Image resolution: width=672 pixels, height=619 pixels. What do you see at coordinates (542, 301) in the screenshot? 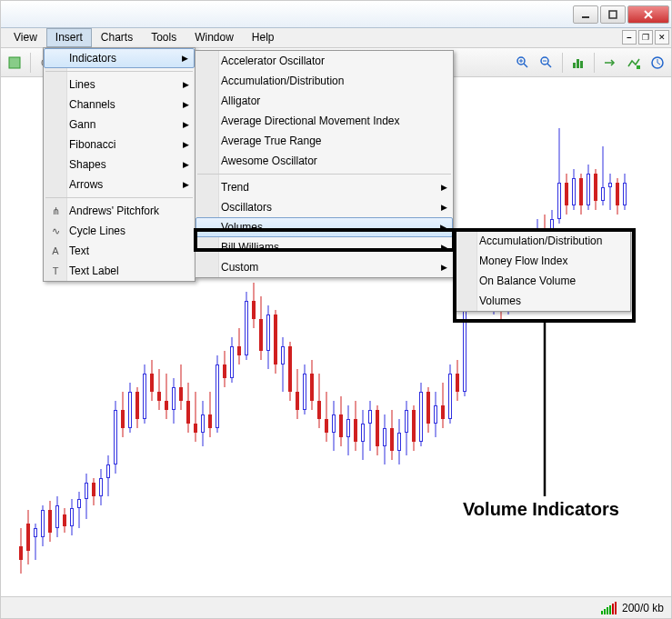
I see `menu-item-vol-volumes: Volumes` at bounding box center [542, 301].